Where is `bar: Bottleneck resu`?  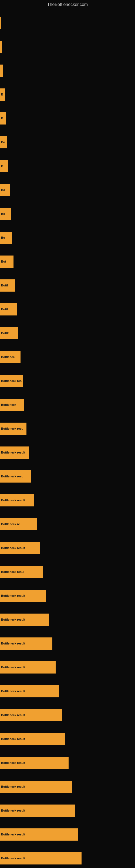
bar: Bottleneck resu is located at coordinates (15, 476).